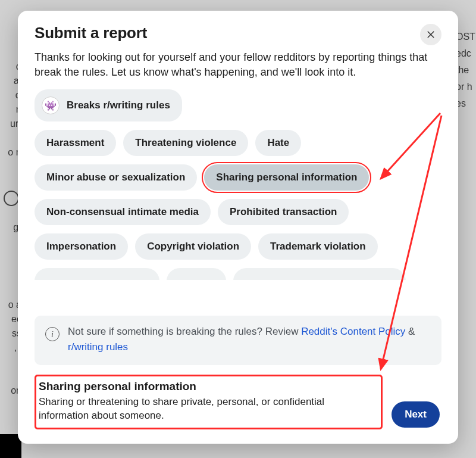 This screenshot has height=458, width=476. What do you see at coordinates (318, 247) in the screenshot?
I see `reason-label: Trademark violation` at bounding box center [318, 247].